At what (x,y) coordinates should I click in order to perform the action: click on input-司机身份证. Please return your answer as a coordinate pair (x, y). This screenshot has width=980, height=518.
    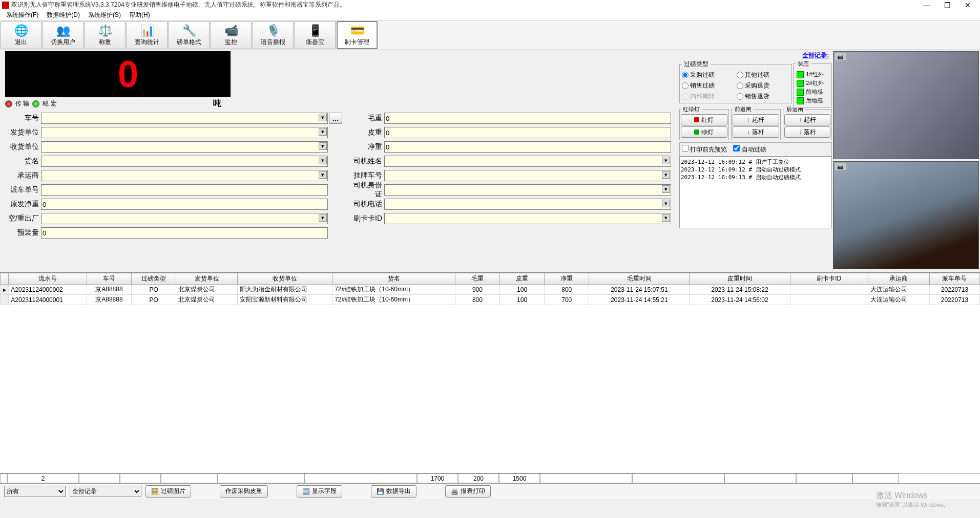
    Looking at the image, I should click on (528, 190).